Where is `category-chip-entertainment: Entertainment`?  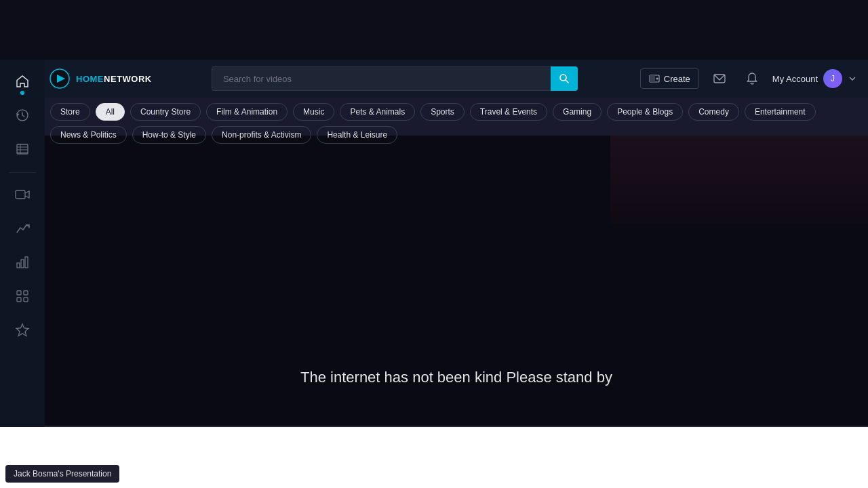 category-chip-entertainment: Entertainment is located at coordinates (780, 112).